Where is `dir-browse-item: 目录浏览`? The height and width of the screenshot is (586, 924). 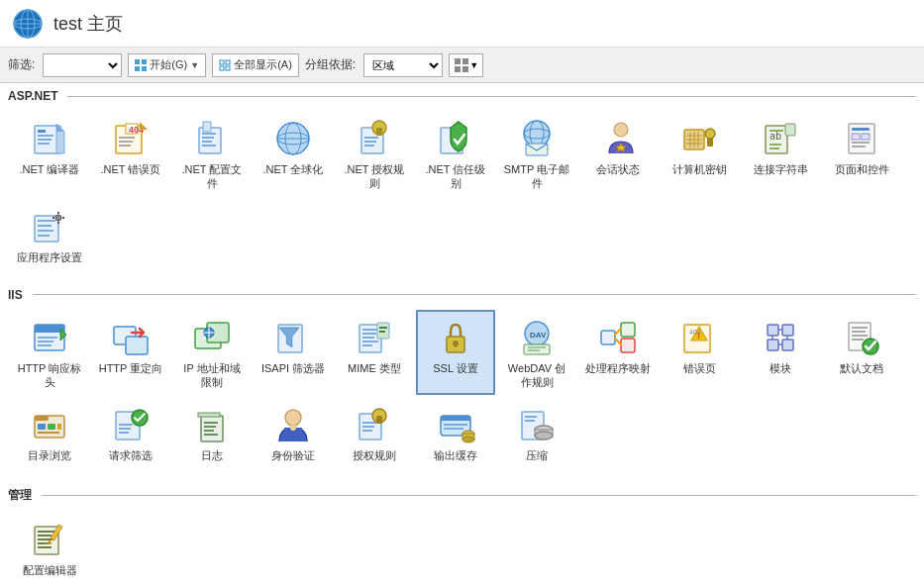
dir-browse-item: 目录浏览 is located at coordinates (50, 433).